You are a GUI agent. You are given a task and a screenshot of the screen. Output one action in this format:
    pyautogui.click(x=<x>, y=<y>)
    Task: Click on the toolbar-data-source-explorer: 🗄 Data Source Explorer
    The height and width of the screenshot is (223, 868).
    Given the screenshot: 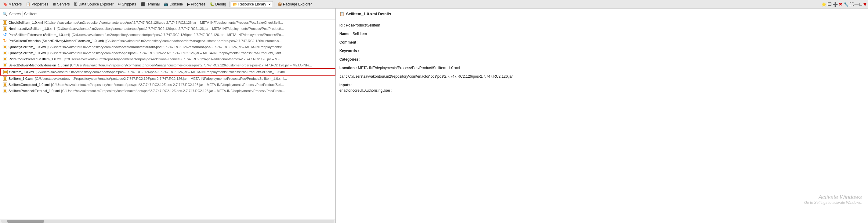 What is the action you would take?
    pyautogui.click(x=94, y=4)
    